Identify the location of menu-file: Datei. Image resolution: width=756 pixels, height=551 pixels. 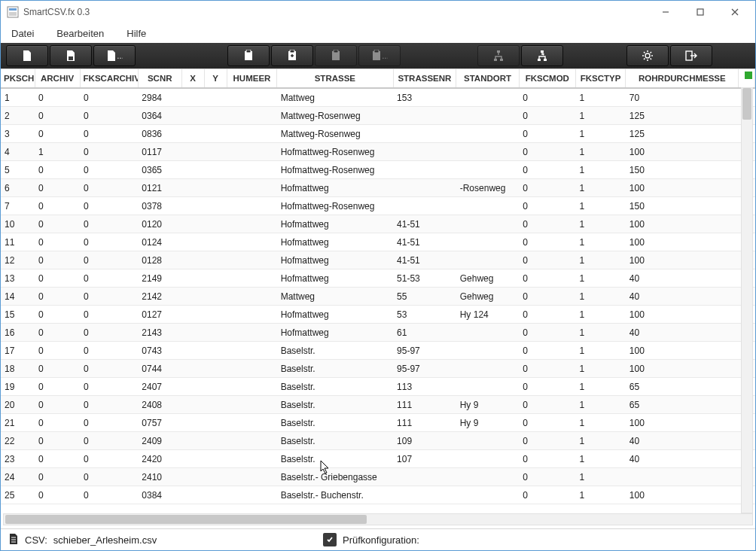
(23, 33).